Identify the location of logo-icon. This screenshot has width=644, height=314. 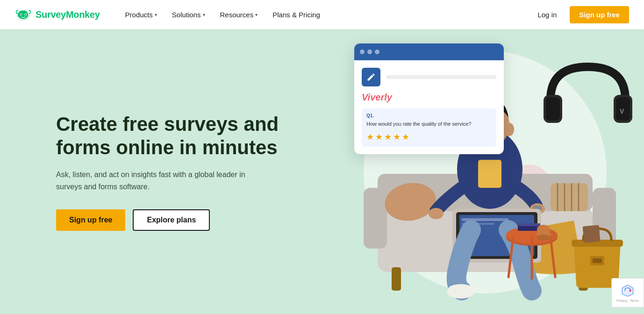
(23, 15).